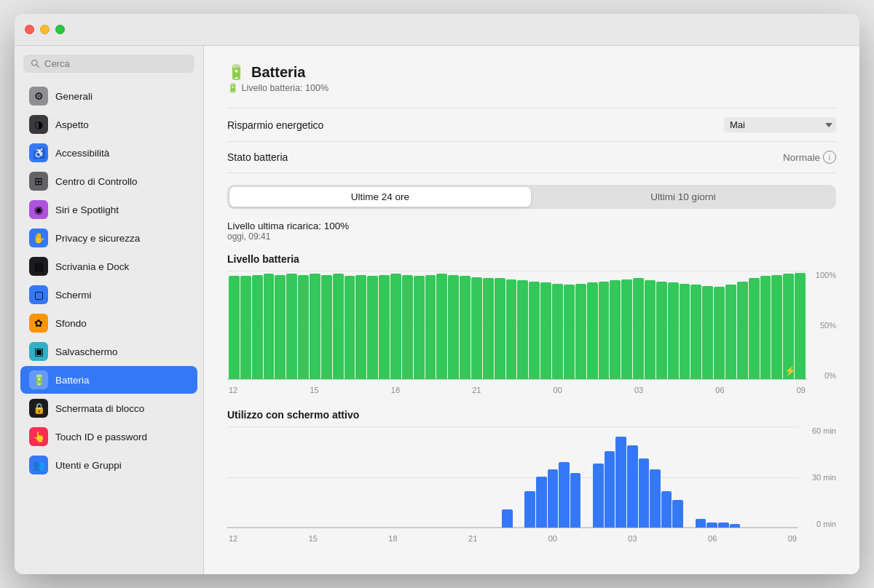 The width and height of the screenshot is (874, 588). Describe the element at coordinates (532, 79) in the screenshot. I see `page-header: 🔋 Batteria 🔋 Livello batteria: 100%` at that location.